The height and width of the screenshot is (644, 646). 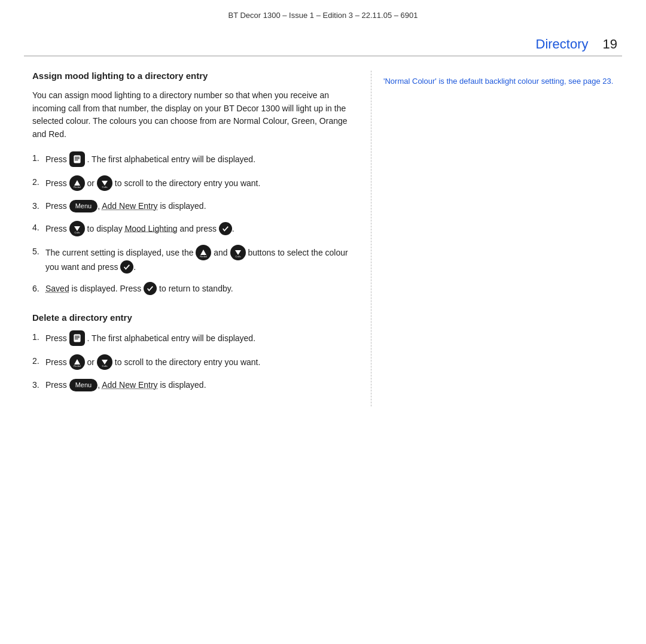 What do you see at coordinates (84, 385) in the screenshot?
I see `menu-button-2: Menu` at bounding box center [84, 385].